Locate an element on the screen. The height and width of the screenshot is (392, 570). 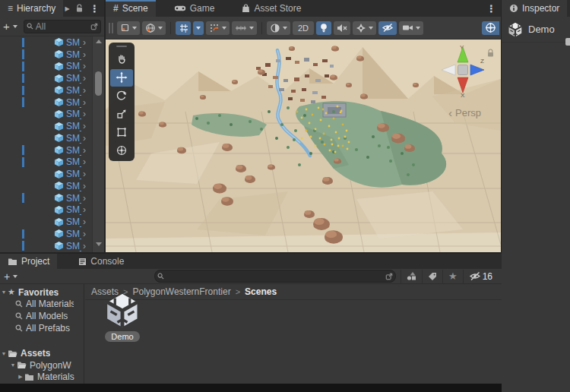
tab-inspector: Inspector is located at coordinates (534, 8).